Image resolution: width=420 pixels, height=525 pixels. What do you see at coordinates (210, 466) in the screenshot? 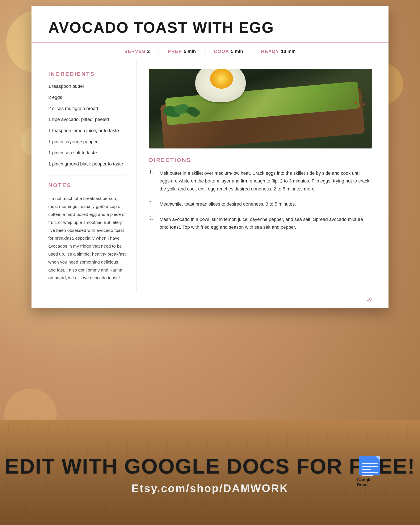
I see `banner-title: EDIT WITH GOOGLE DOCS FOR FREE!` at bounding box center [210, 466].